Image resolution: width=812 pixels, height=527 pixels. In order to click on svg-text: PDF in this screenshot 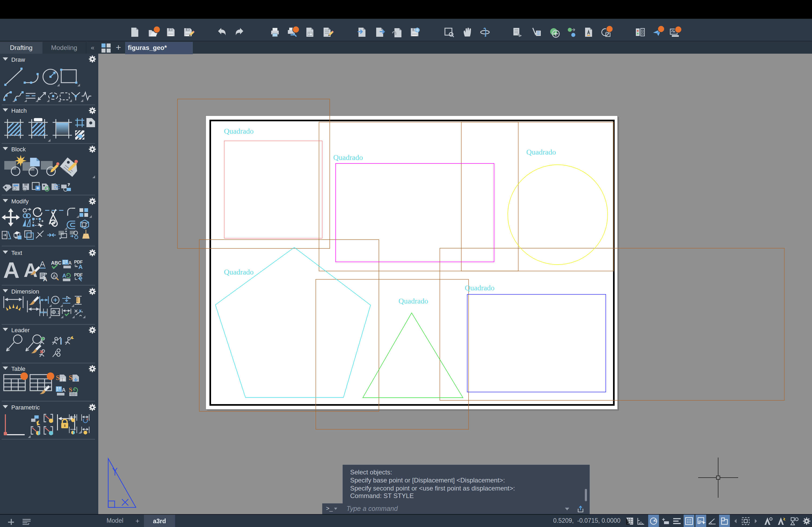, I will do `click(78, 275)`.